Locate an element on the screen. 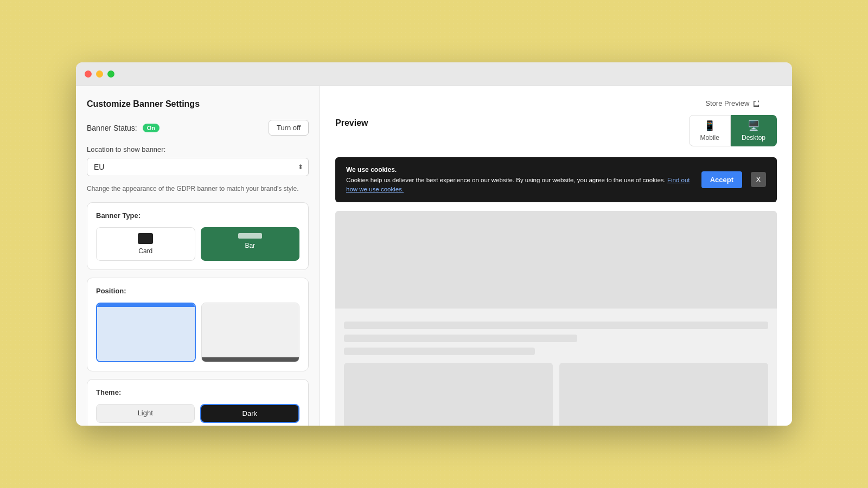 The width and height of the screenshot is (868, 488). banner-type-section: Banner Type: Card Bar is located at coordinates (197, 236).